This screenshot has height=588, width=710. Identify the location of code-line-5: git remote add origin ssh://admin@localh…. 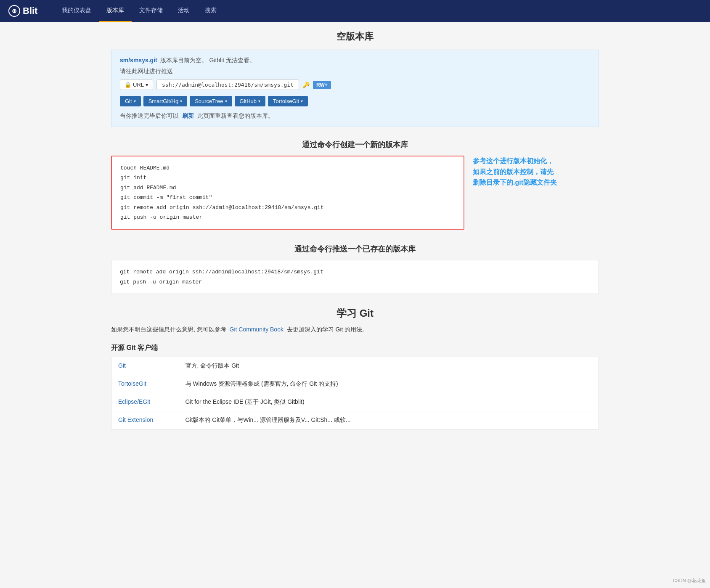
(288, 208).